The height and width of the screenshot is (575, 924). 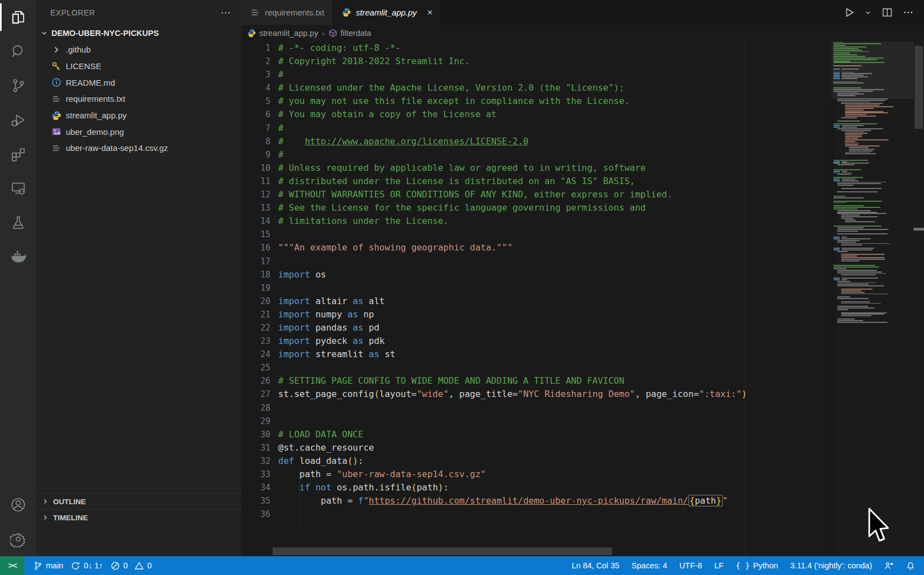 What do you see at coordinates (131, 566) in the screenshot?
I see `problems-status: 0 0` at bounding box center [131, 566].